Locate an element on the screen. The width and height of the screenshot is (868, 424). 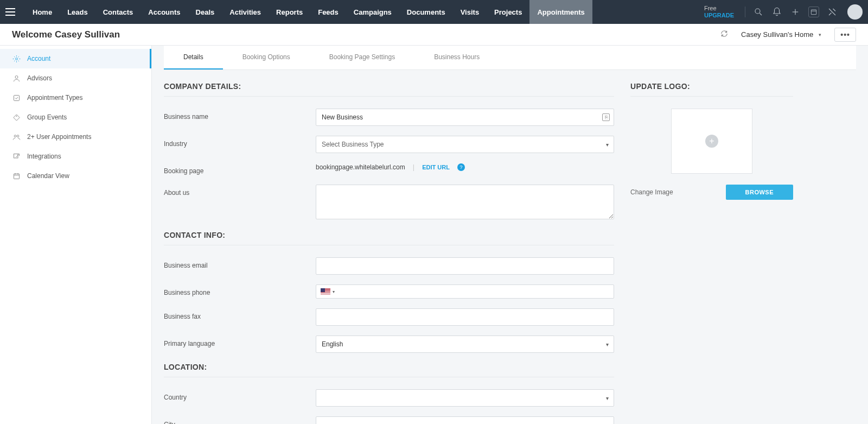
us-flag-icon is located at coordinates (326, 292).